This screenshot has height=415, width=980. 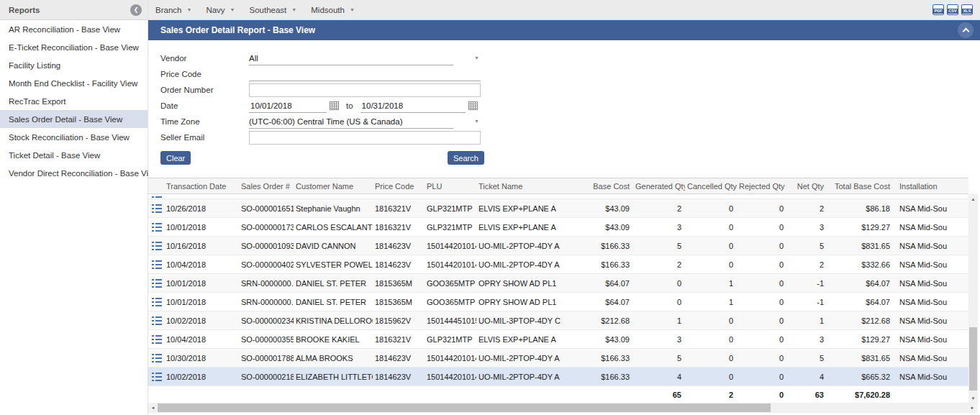 I want to click on cell-plu: 150144451015, so click(x=450, y=321).